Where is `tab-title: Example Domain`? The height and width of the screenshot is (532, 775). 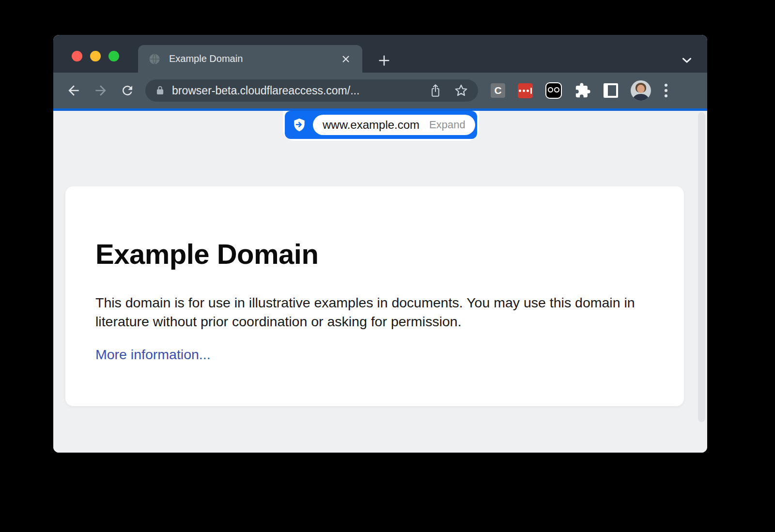
tab-title: Example Domain is located at coordinates (254, 59).